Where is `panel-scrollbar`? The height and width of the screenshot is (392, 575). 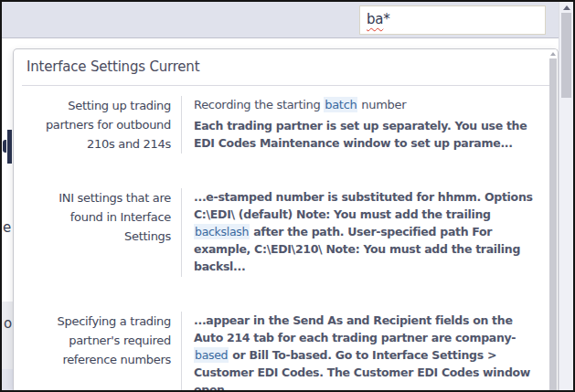
panel-scrollbar is located at coordinates (553, 219).